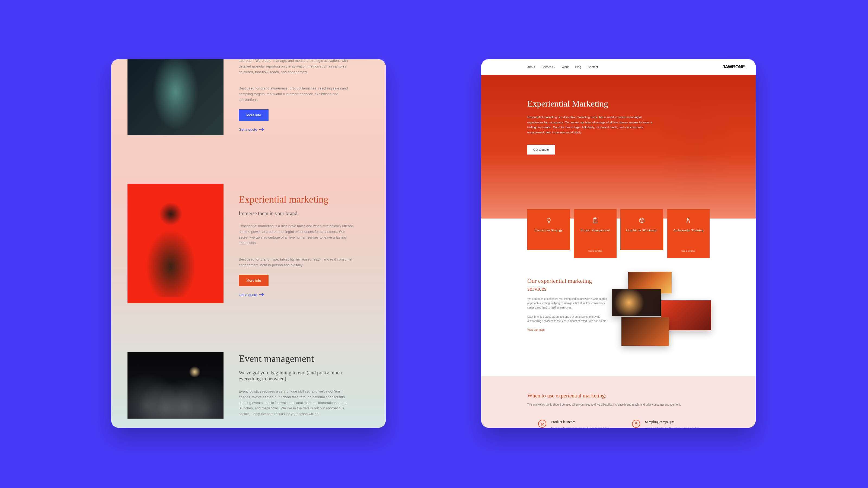 This screenshot has height=488, width=868. What do you see at coordinates (248, 97) in the screenshot?
I see `section-activation: approach. We create, manage, and measure…` at bounding box center [248, 97].